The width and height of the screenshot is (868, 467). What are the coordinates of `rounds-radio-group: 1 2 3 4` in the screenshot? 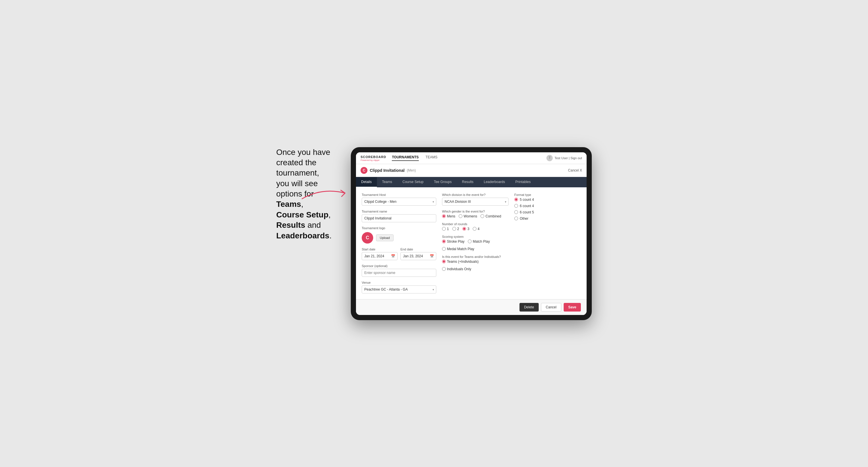 It's located at (475, 229).